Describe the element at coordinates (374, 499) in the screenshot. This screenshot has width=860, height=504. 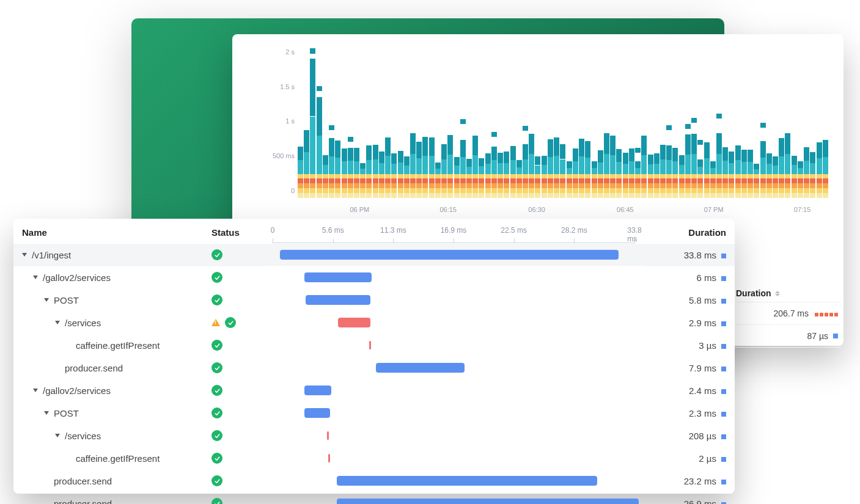
I see `trace-row: producer.send26.9 ms` at that location.